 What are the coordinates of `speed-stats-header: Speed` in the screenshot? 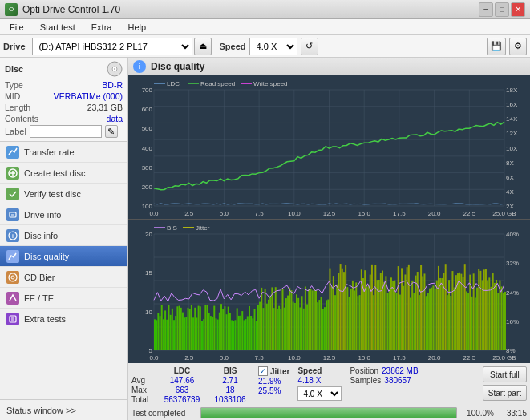 It's located at (319, 370).